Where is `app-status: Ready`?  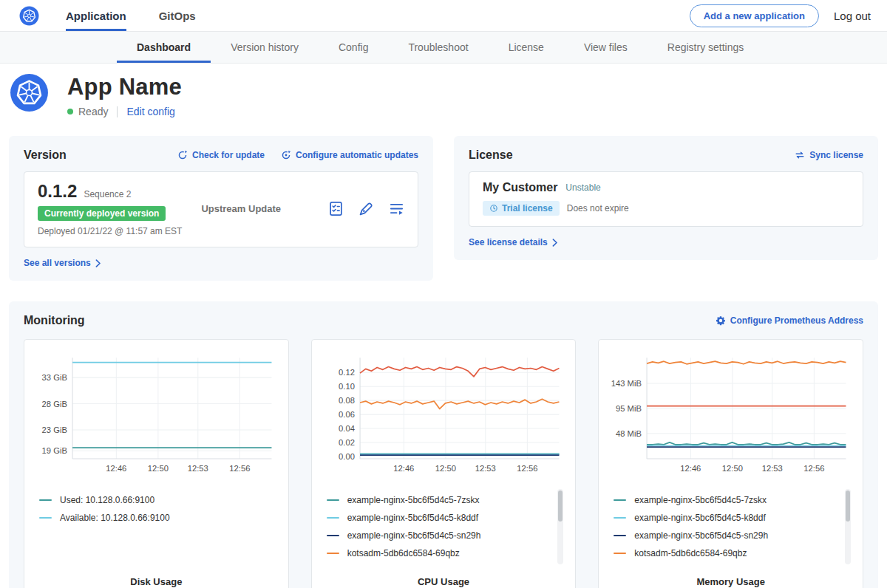 app-status: Ready is located at coordinates (93, 112).